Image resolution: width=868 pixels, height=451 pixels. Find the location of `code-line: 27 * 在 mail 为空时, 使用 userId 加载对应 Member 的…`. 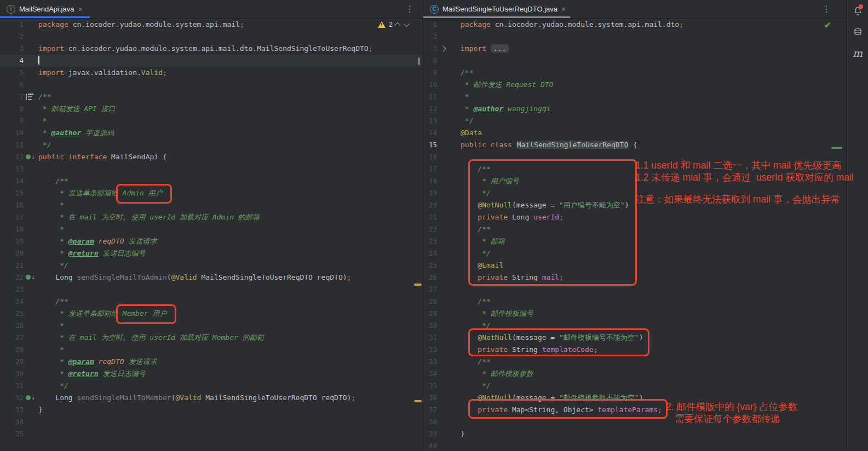

code-line: 27 * 在 mail 为空时, 使用 userId 加载对应 Member 的… is located at coordinates (211, 338).